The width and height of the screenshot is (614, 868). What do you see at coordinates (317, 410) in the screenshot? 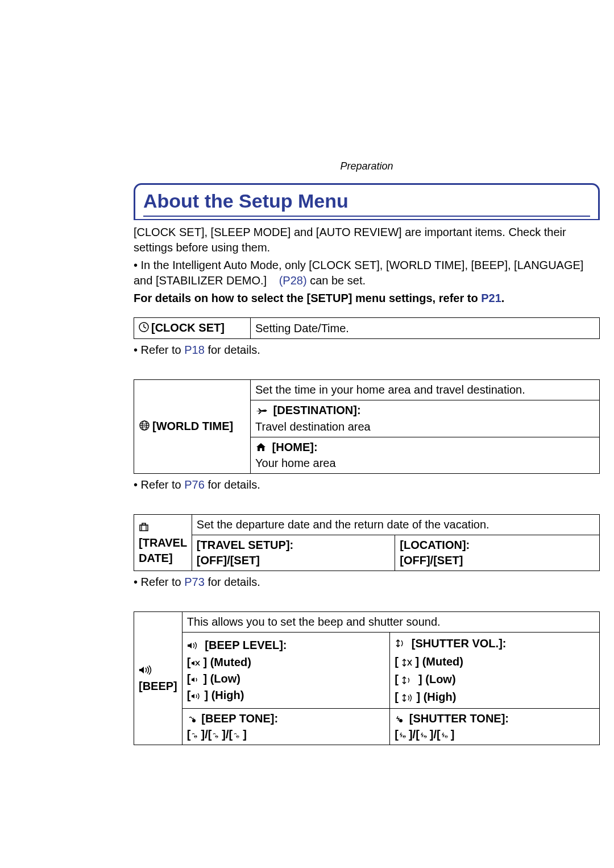
I see `destination-title: [DESTINATION]:` at bounding box center [317, 410].